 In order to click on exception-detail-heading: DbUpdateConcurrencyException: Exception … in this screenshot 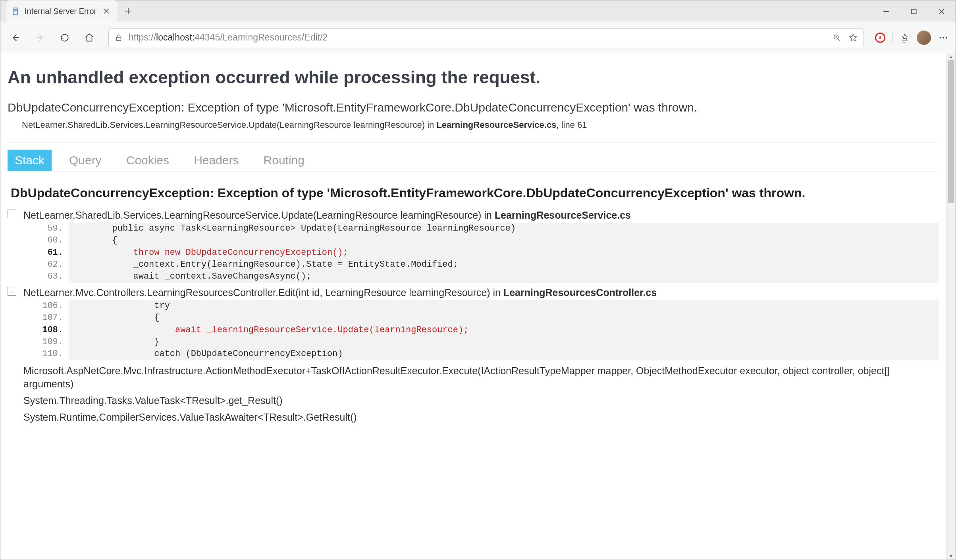, I will do `click(475, 193)`.